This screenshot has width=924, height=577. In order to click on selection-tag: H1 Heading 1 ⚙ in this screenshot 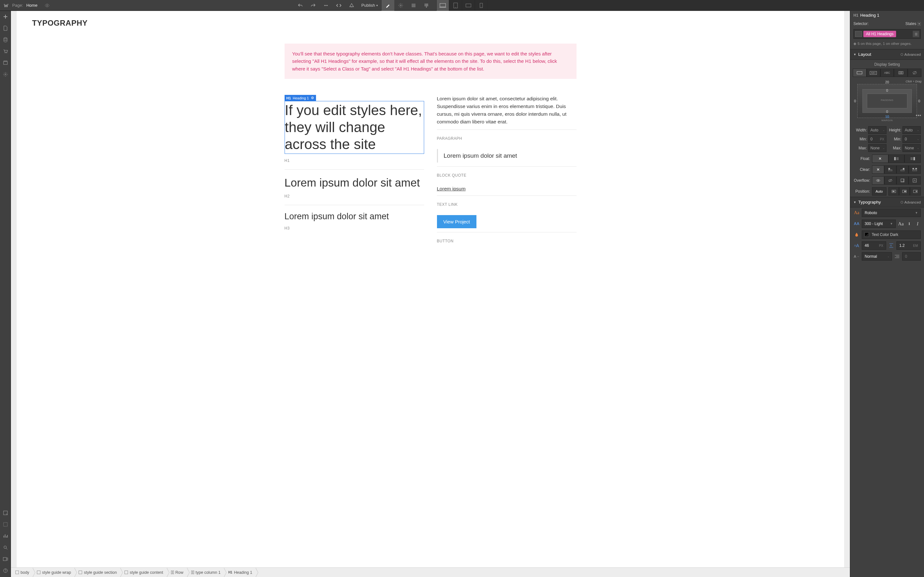, I will do `click(300, 98)`.